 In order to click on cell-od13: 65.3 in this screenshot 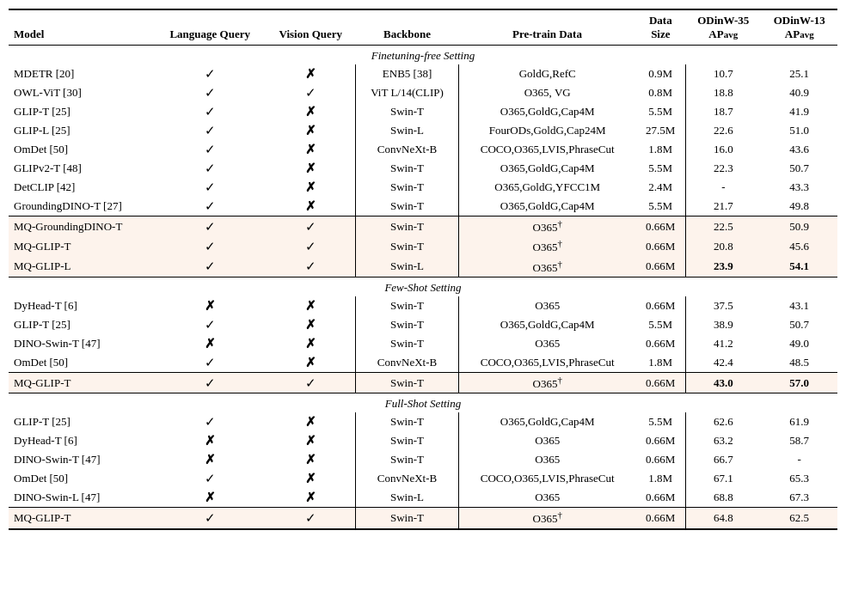, I will do `click(800, 479)`.